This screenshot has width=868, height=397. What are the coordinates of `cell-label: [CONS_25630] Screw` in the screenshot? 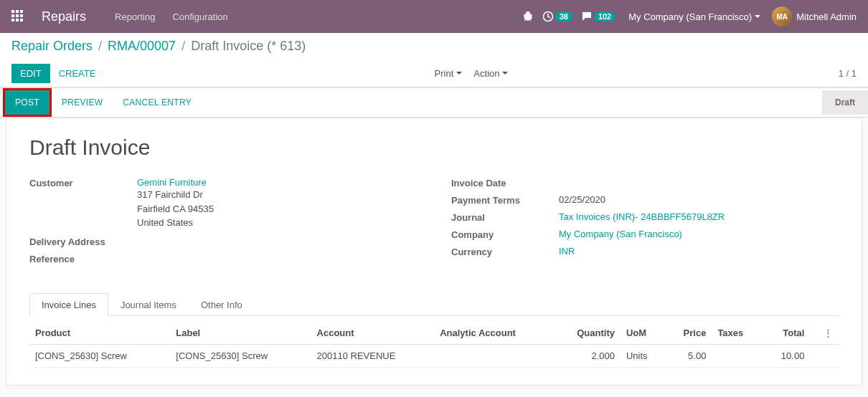 It's located at (240, 355).